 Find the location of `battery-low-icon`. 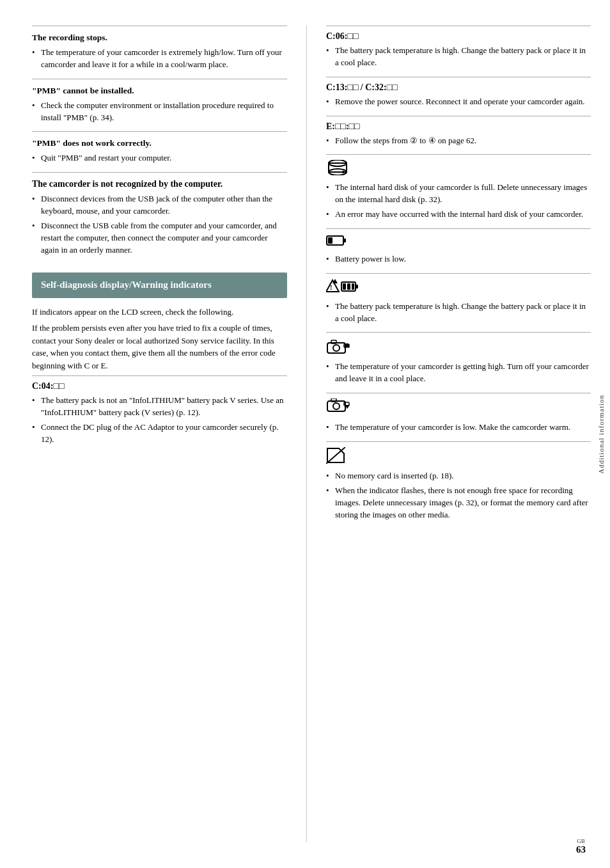

battery-low-icon is located at coordinates (458, 242).